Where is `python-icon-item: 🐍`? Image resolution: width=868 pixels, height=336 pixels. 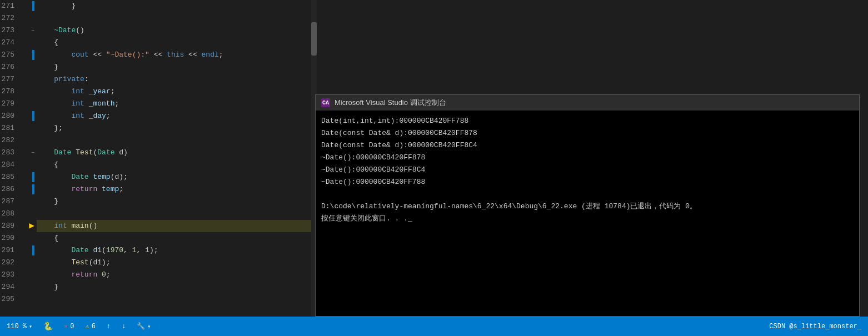 python-icon-item: 🐍 is located at coordinates (48, 327).